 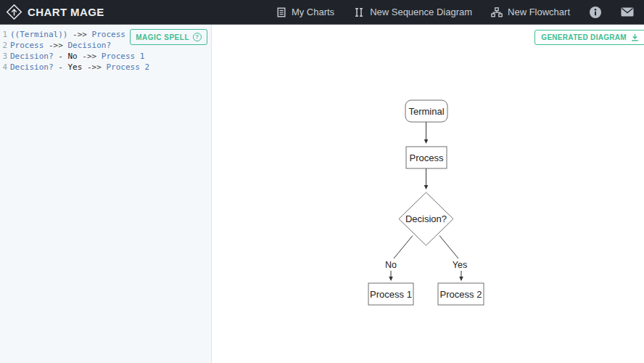 What do you see at coordinates (627, 12) in the screenshot?
I see `mail-icon` at bounding box center [627, 12].